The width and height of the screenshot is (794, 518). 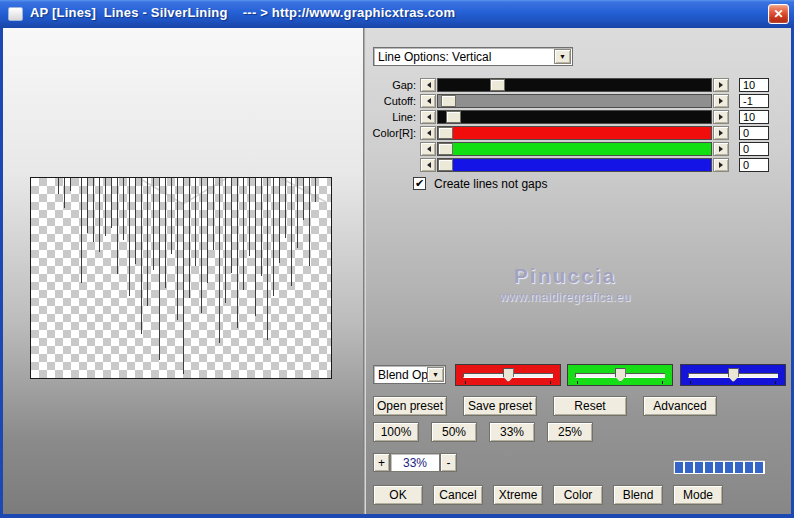 I want to click on red-slider-thumb, so click(x=508, y=375).